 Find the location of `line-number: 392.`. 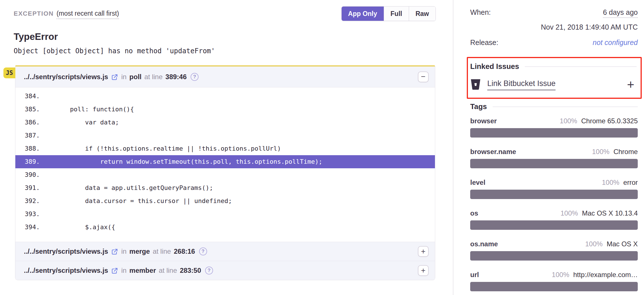

line-number: 392. is located at coordinates (32, 201).